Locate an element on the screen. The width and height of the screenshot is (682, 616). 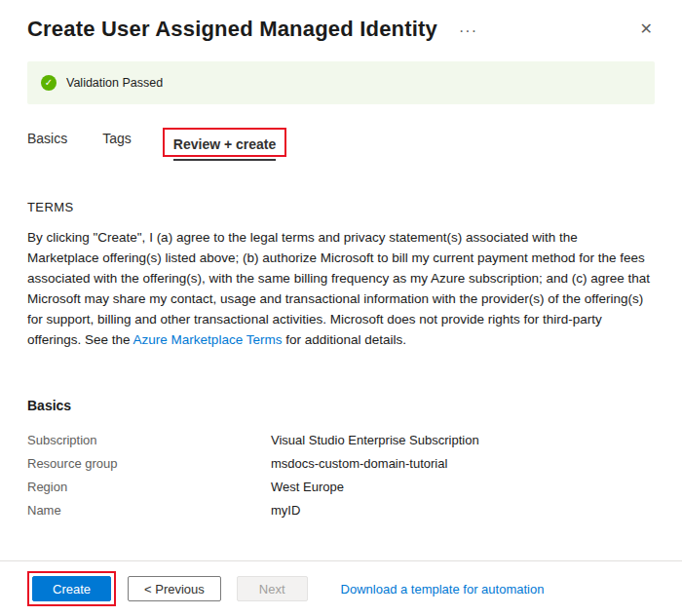
validation-banner: ✓ Validation Passed is located at coordinates (341, 83).